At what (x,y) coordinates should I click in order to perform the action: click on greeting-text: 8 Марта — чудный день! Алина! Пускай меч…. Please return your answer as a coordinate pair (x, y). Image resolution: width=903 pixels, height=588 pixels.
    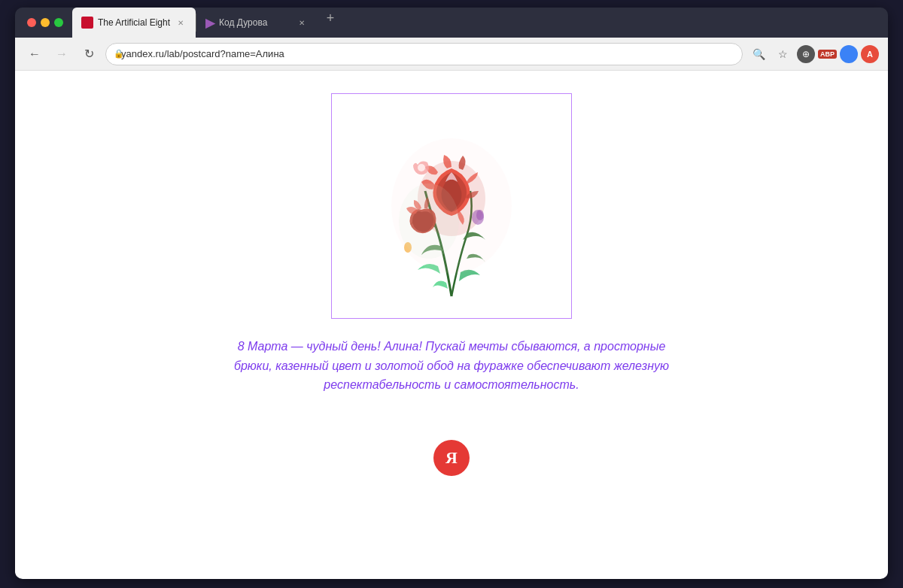
    Looking at the image, I should click on (451, 365).